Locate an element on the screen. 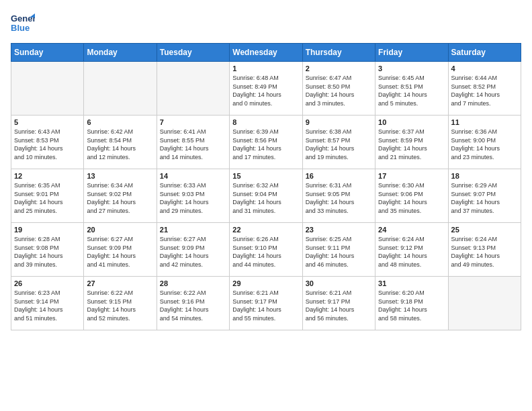 Image resolution: width=532 pixels, height=411 pixels. day-number: 22 is located at coordinates (266, 230).